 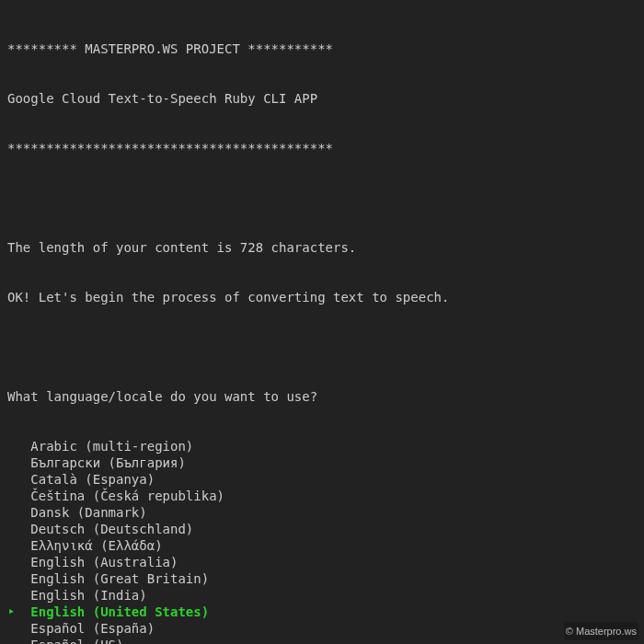 What do you see at coordinates (322, 297) in the screenshot?
I see `status-begin: OK! Let's begin the process of convertin…` at bounding box center [322, 297].